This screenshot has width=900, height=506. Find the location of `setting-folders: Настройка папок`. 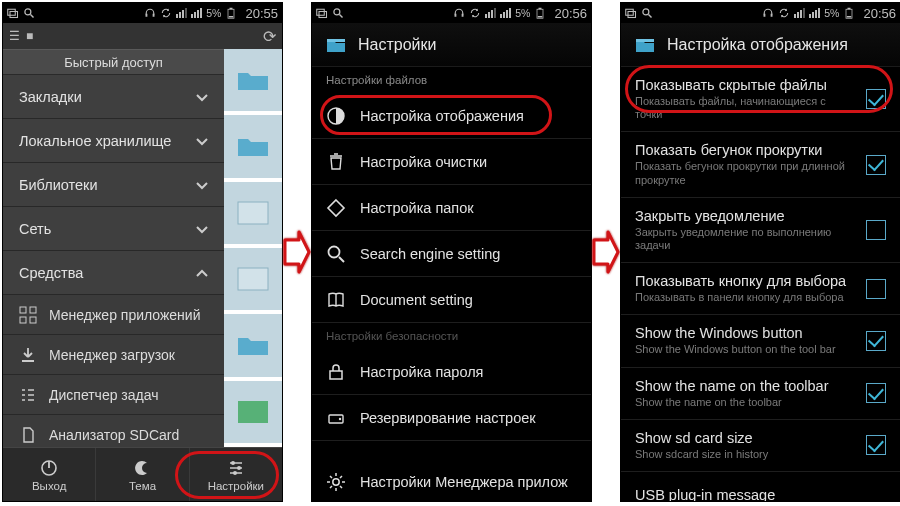

setting-folders: Настройка папок is located at coordinates (452, 208).